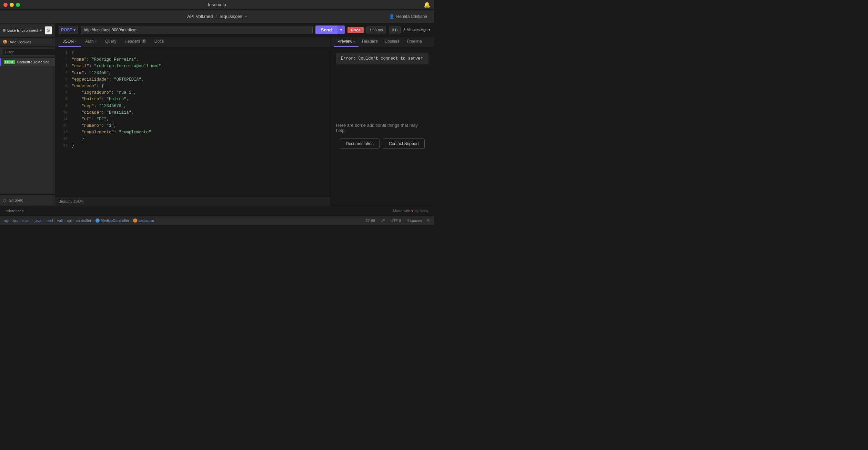 The image size is (868, 450). What do you see at coordinates (91, 42) in the screenshot?
I see `tab-auth: Auth ▾` at bounding box center [91, 42].